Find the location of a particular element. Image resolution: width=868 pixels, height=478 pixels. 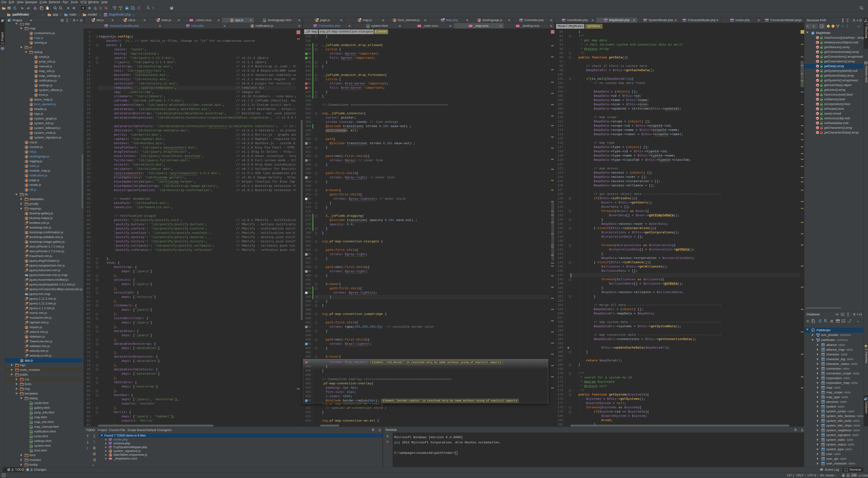

svg-text: DDL is located at coordinates (849, 322).